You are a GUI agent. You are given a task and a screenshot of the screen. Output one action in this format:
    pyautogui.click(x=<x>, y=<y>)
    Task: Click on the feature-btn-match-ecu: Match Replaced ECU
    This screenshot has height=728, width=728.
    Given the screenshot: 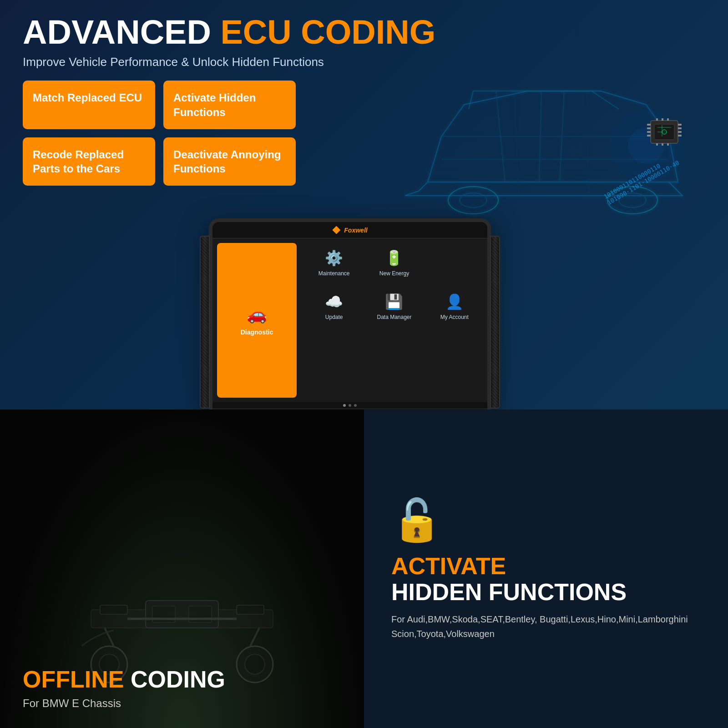 What is the action you would take?
    pyautogui.click(x=89, y=105)
    